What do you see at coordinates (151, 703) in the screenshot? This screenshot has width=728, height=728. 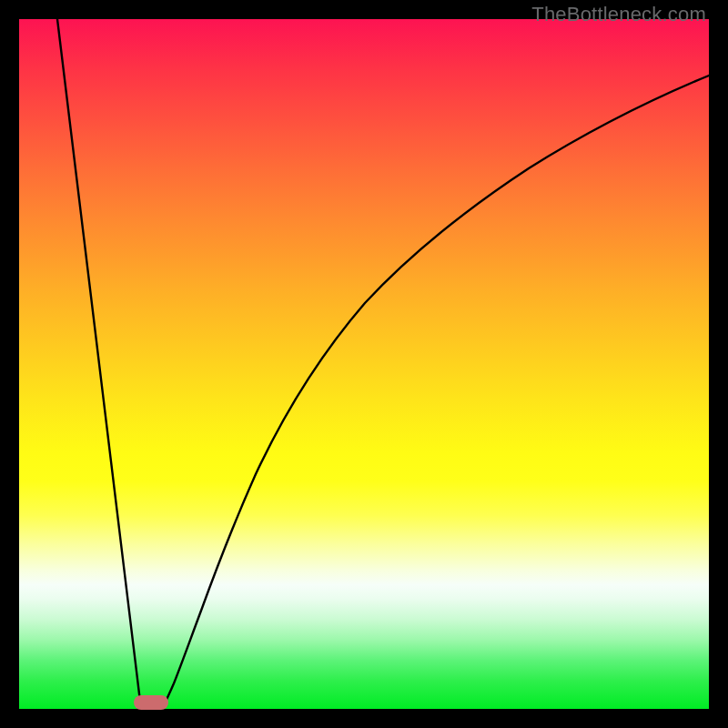 I see `bottleneck-marker` at bounding box center [151, 703].